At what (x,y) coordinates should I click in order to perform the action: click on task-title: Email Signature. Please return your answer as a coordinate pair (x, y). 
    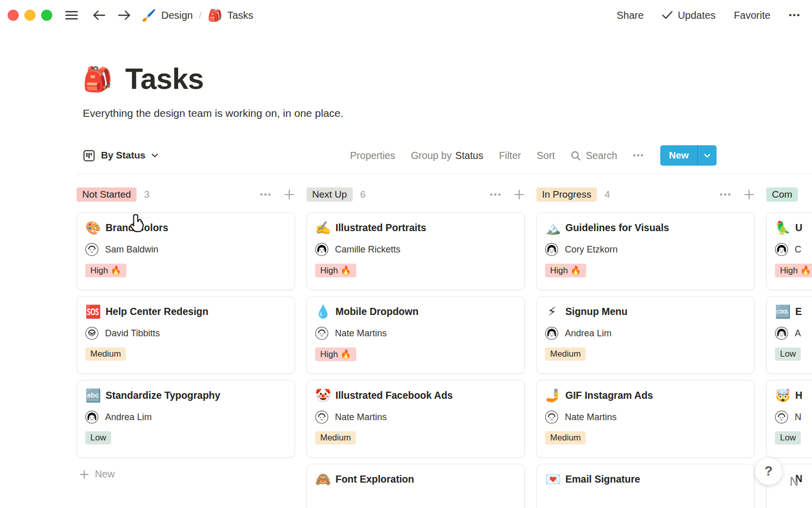
    Looking at the image, I should click on (603, 480).